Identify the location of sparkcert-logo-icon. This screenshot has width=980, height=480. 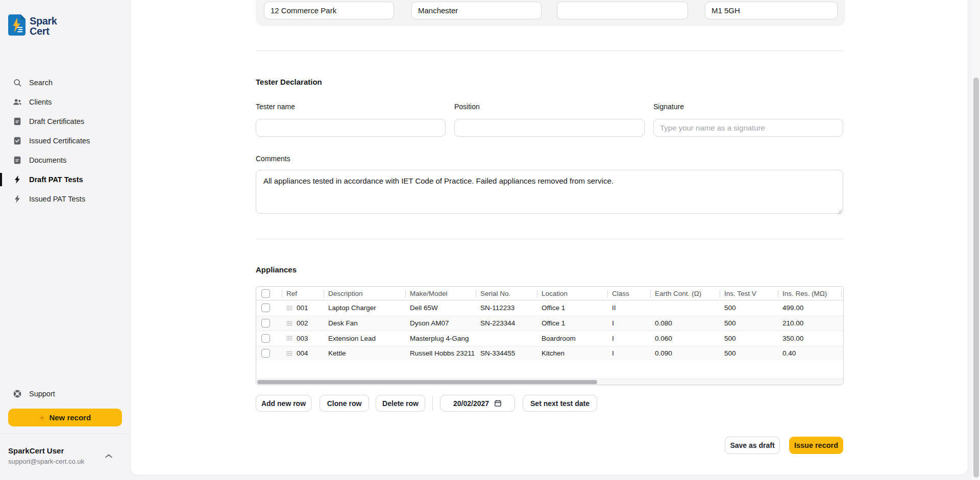
(17, 26).